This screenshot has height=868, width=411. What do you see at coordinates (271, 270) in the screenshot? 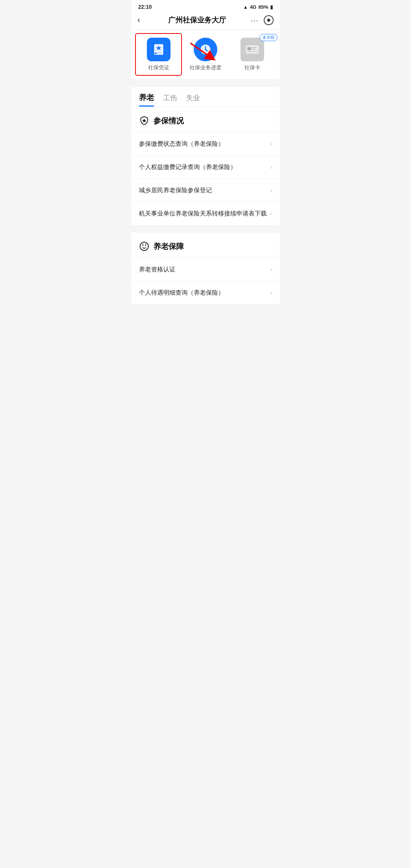
I see `arrow-icon-yanglao-0: ›` at bounding box center [271, 270].